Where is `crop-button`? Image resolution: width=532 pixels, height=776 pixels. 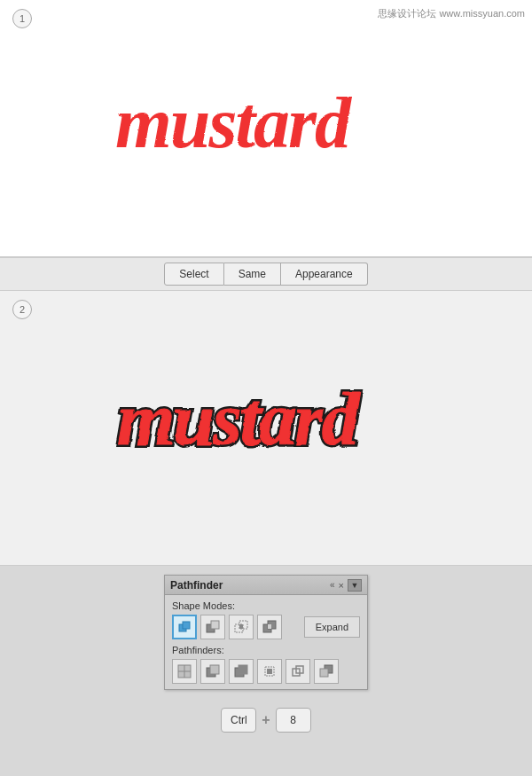 crop-button is located at coordinates (270, 671).